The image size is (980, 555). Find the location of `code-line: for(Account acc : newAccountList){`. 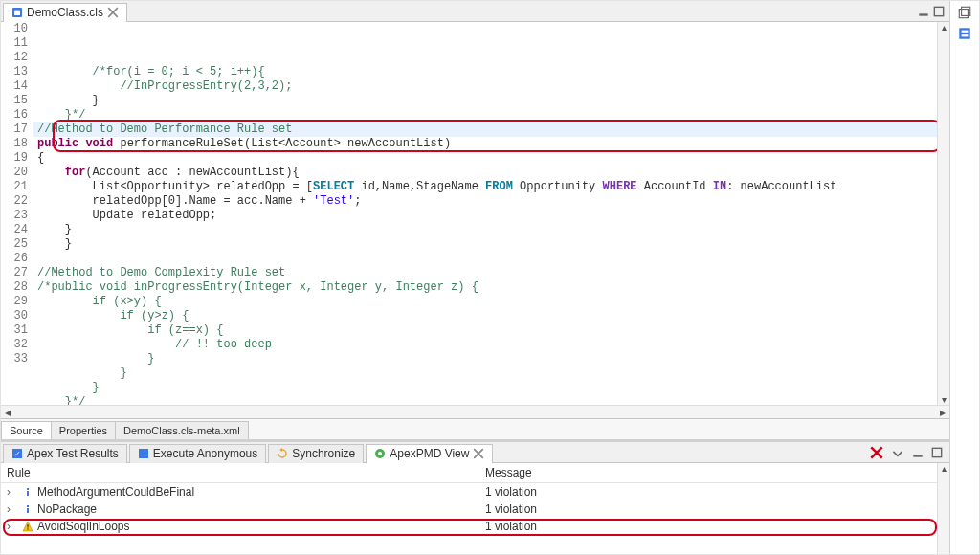

code-line: for(Account acc : newAccountList){ is located at coordinates (492, 172).